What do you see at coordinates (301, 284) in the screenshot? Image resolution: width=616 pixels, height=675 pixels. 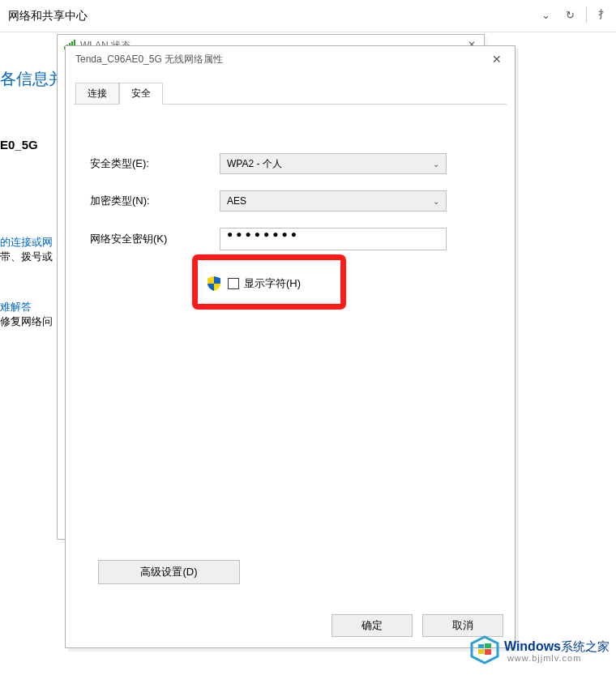 I see `show-characters-row: 显示字符(H)` at bounding box center [301, 284].